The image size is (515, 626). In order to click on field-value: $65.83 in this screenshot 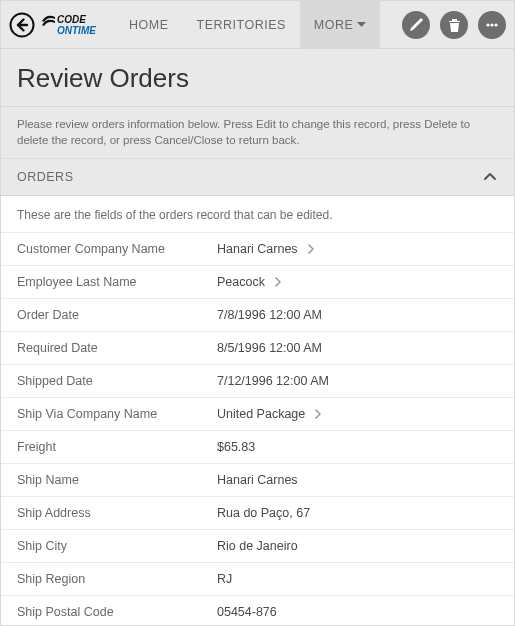, I will do `click(236, 447)`.